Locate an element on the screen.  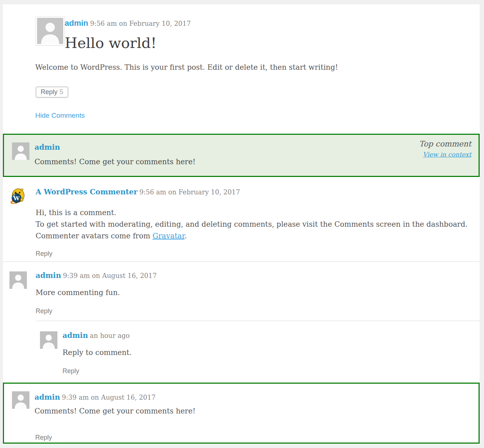
top-comment-text: Comments! Come get your comments here! is located at coordinates (115, 162).